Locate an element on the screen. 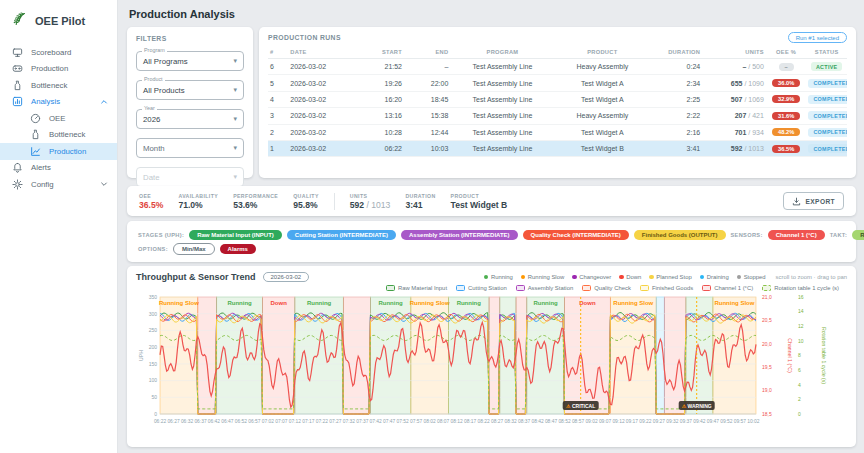 The image size is (864, 453). svg-text: 07:02 is located at coordinates (268, 422).